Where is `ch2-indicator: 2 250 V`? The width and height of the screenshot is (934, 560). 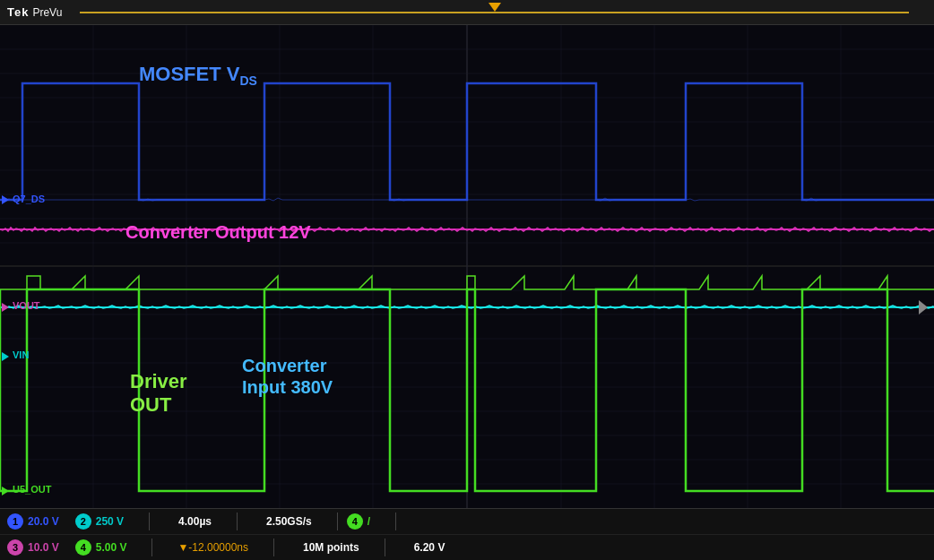 ch2-indicator: 2 250 V is located at coordinates (99, 521).